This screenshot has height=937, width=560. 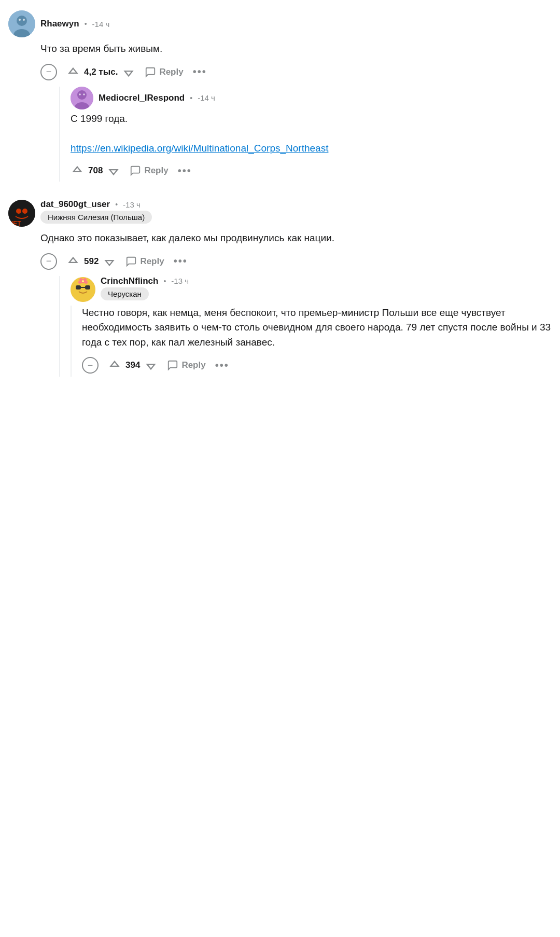 What do you see at coordinates (280, 213) in the screenshot?
I see `comment-header-dat9600: IET dat_9600gt_user • -13 ч Нижняя Силез…` at bounding box center [280, 213].